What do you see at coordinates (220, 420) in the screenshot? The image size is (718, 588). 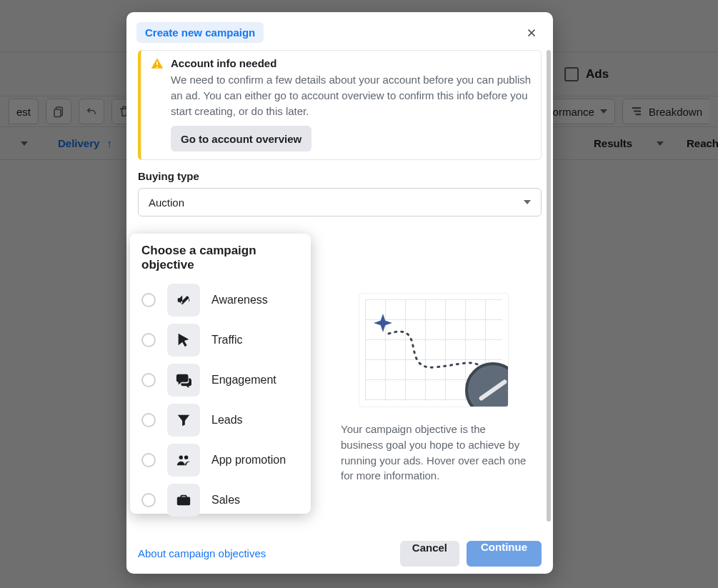 I see `objective-leads: Leads` at bounding box center [220, 420].